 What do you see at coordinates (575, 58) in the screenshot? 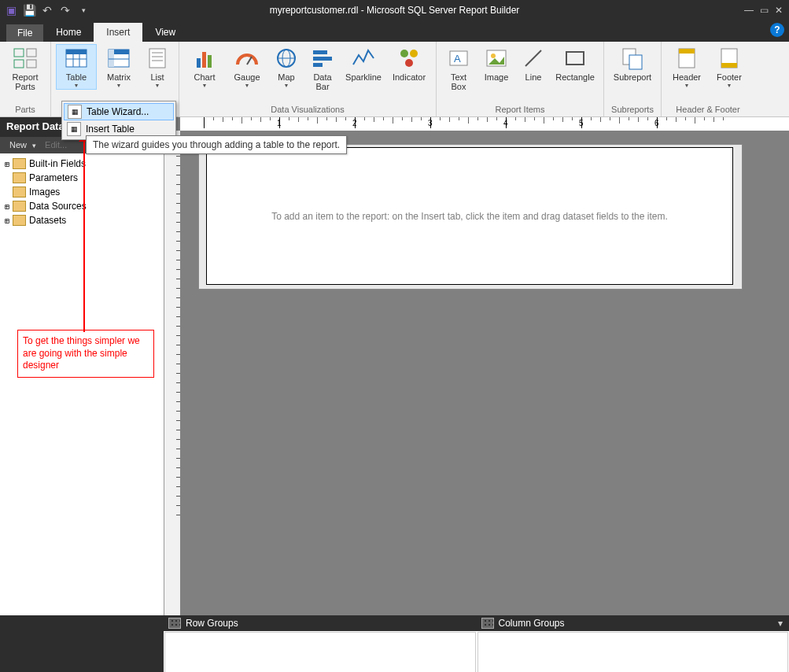
I see `rectangle-icon` at bounding box center [575, 58].